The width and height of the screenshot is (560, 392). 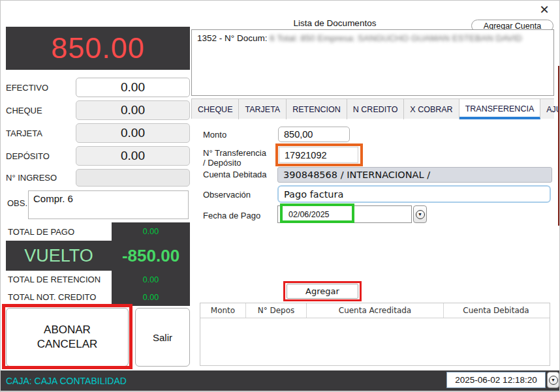 What do you see at coordinates (98, 48) in the screenshot?
I see `amount-due-value: 850.00` at bounding box center [98, 48].